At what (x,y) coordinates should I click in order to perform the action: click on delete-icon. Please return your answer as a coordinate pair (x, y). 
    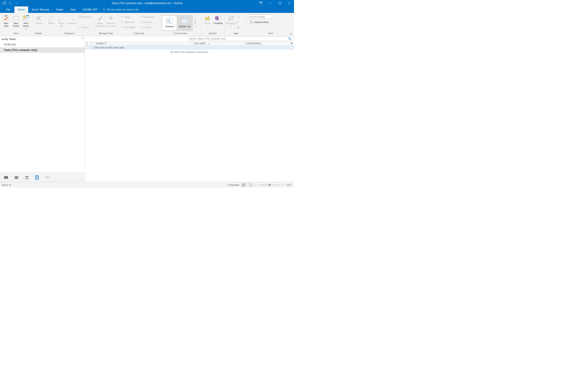
    Looking at the image, I should click on (39, 18).